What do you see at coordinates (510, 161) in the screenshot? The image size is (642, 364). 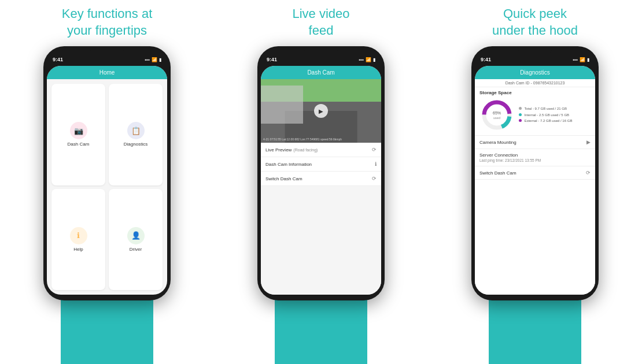 I see `server-sub: Last ping time: 23/12/2021 13:55 PM` at bounding box center [510, 161].